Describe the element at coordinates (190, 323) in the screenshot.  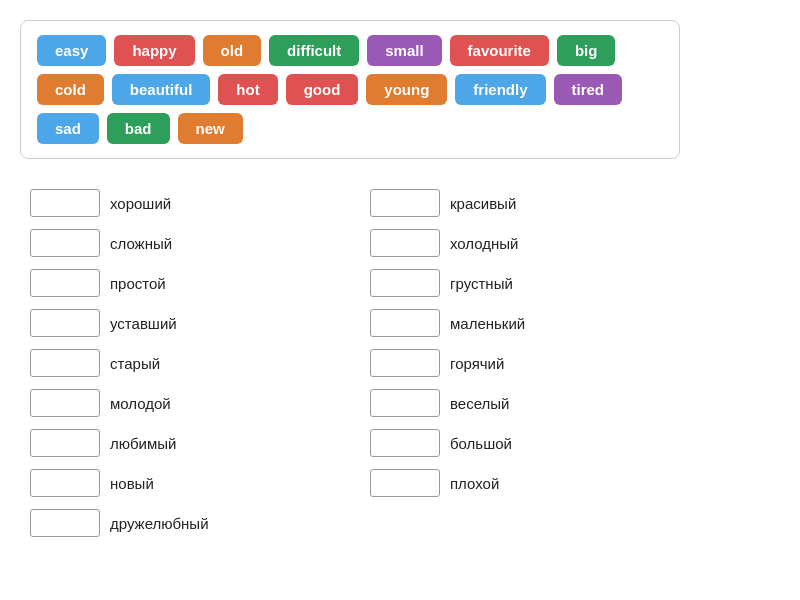
I see `match-row: уставший` at that location.